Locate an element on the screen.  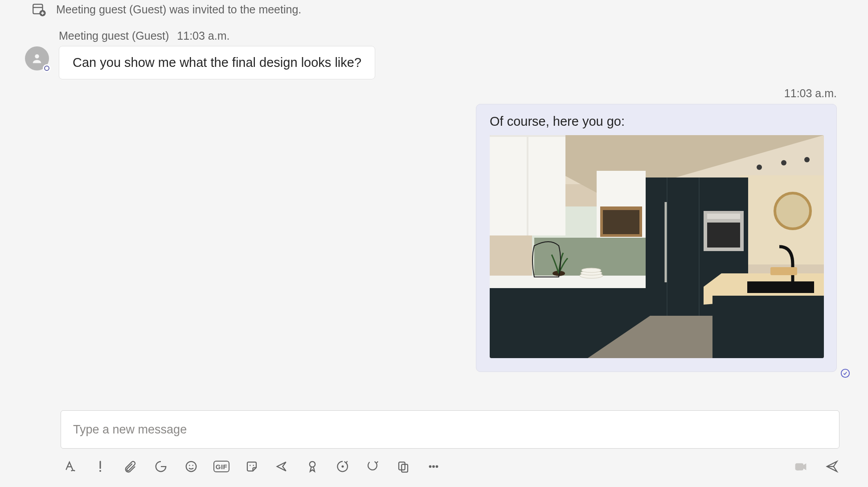
sender-name: Meeting guest (Guest) is located at coordinates (114, 36).